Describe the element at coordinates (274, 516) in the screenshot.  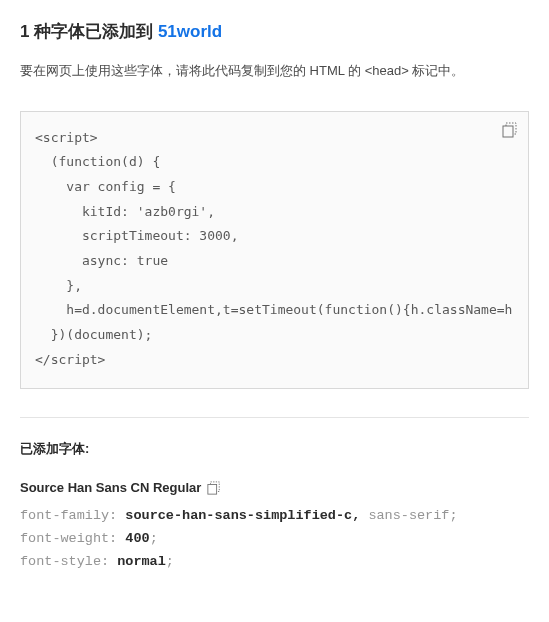
I see `css-line-family: font-family: source-han-sans-simplified-…` at that location.